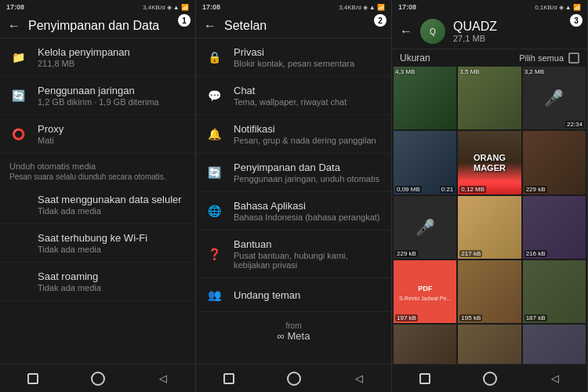  What do you see at coordinates (307, 140) in the screenshot?
I see `list-subtitle-notif: Pesan, grup & nada dering panggilan` at bounding box center [307, 140].